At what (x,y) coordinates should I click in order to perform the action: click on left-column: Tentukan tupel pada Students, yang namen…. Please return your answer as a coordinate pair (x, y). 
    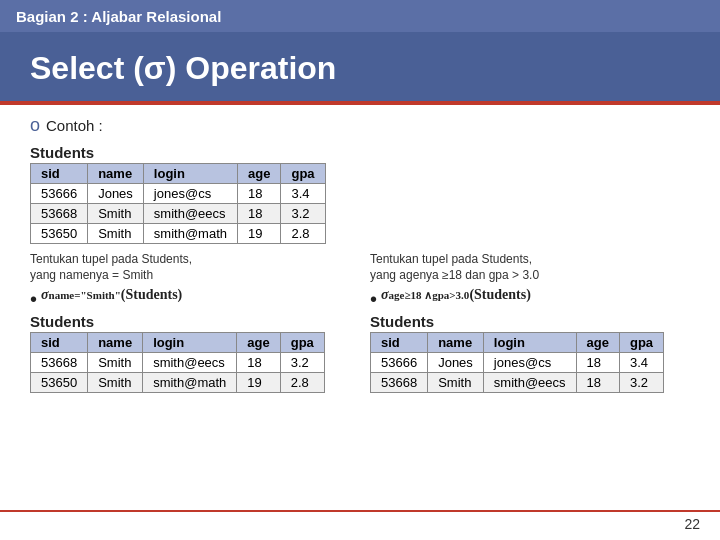
    Looking at the image, I should click on (190, 322).